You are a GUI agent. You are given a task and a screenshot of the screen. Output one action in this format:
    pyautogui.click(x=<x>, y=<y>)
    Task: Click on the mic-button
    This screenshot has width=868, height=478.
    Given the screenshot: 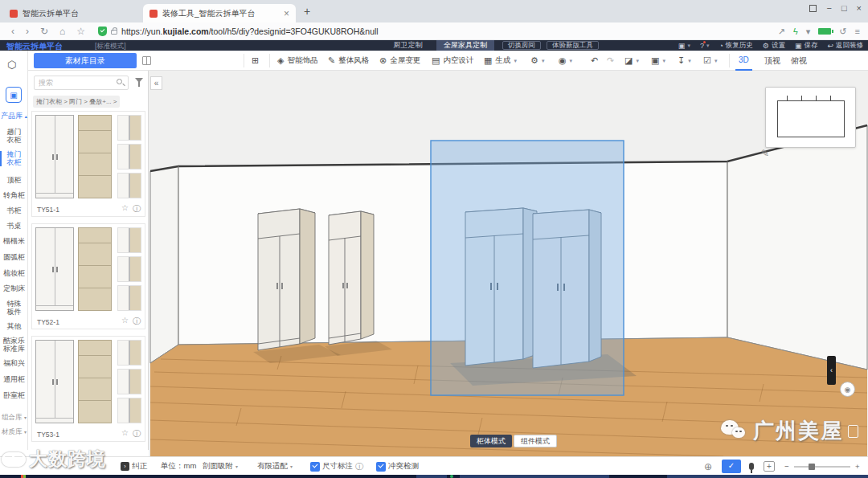 What is the action you would take?
    pyautogui.click(x=751, y=466)
    